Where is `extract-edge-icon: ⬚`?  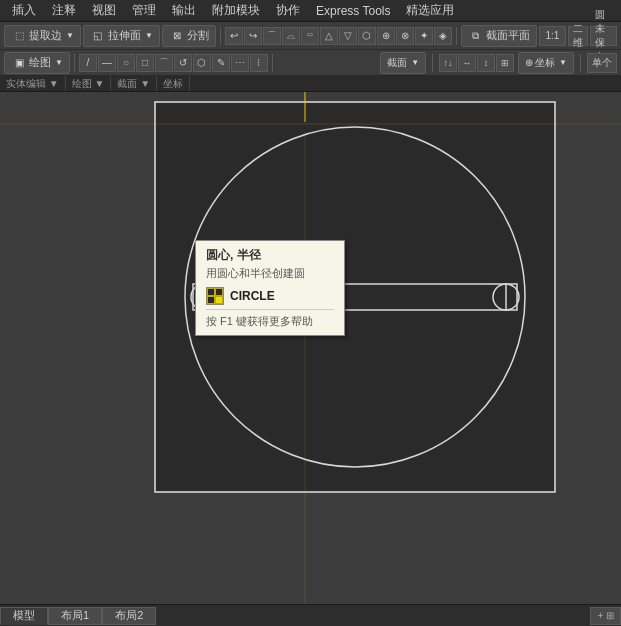 extract-edge-icon: ⬚ is located at coordinates (19, 36).